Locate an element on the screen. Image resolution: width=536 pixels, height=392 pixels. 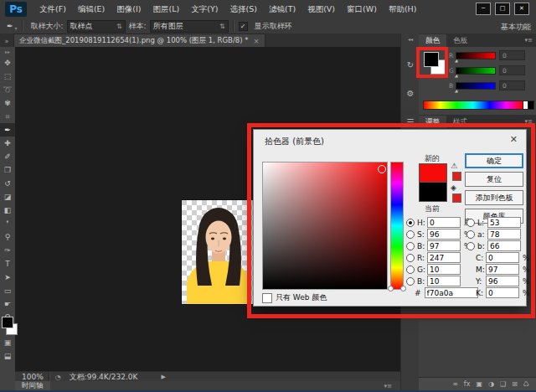
document-image is located at coordinates (219, 252).